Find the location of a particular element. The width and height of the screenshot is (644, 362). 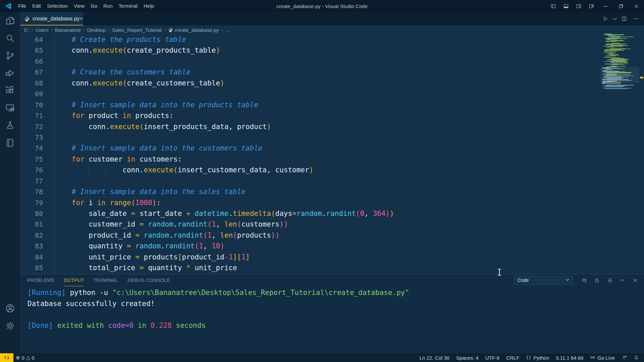

toggle-secondary-sidebar-button is located at coordinates (579, 6).